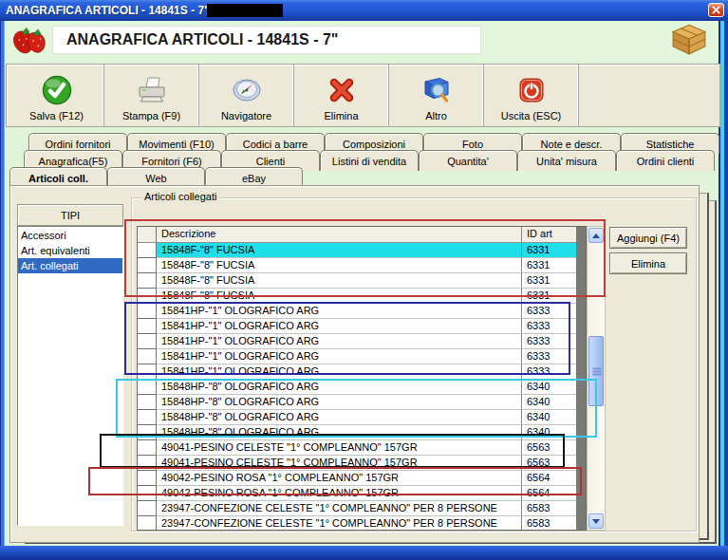 The image size is (728, 560). I want to click on save-button: Salva (F12), so click(57, 95).